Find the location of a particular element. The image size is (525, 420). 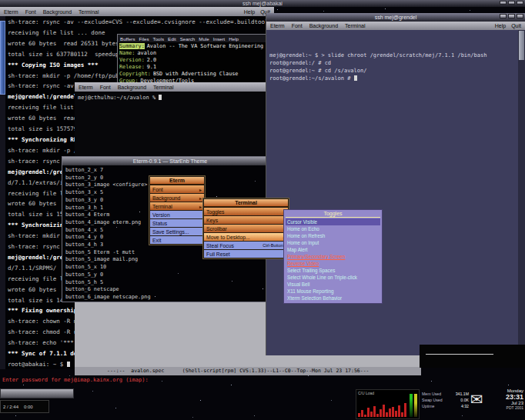

submenu-arrow-icon: ▸ is located at coordinates (200, 198).